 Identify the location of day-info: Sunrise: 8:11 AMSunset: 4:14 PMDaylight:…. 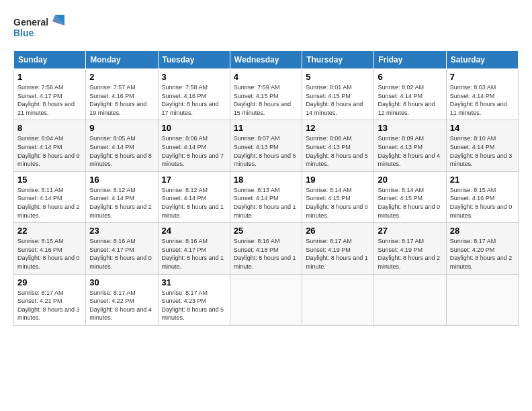
(50, 203).